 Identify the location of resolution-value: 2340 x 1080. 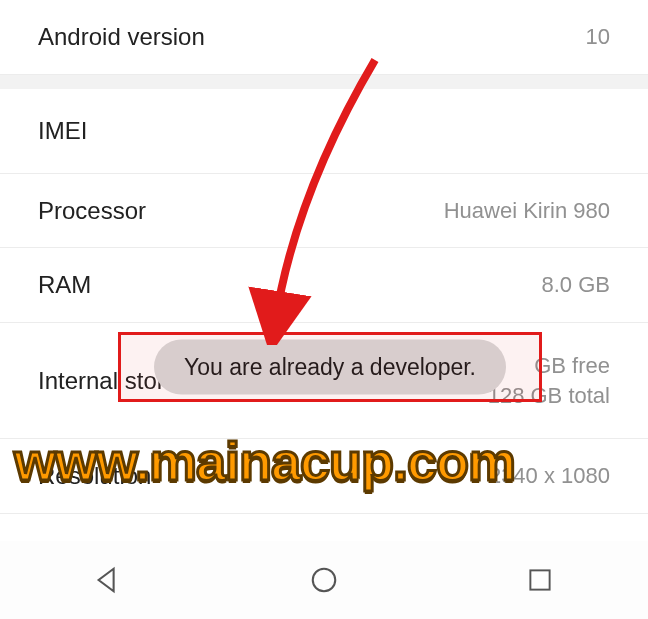
(550, 476).